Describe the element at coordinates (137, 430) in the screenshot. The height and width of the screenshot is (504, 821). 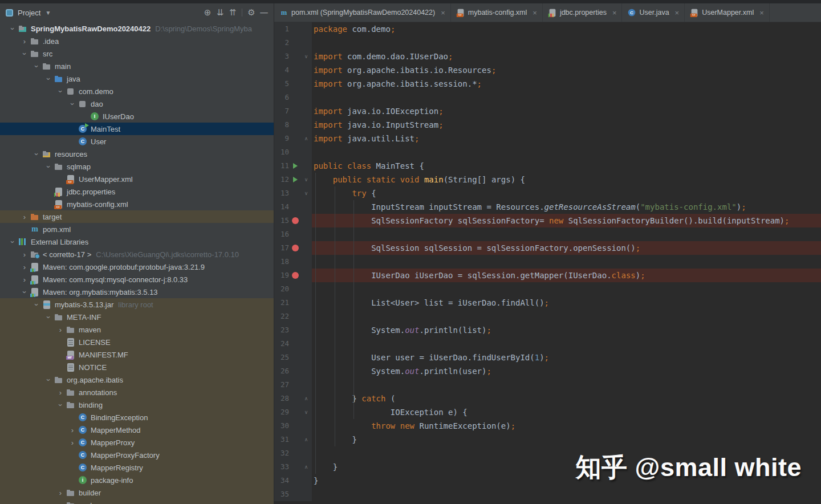
I see `tree-row-mappermethod: ›CMapperMethod` at that location.